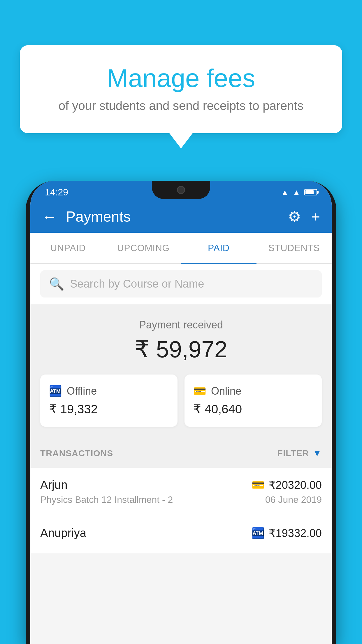 The width and height of the screenshot is (362, 644). Describe the element at coordinates (57, 284) in the screenshot. I see `search-icon: 🔍` at that location.